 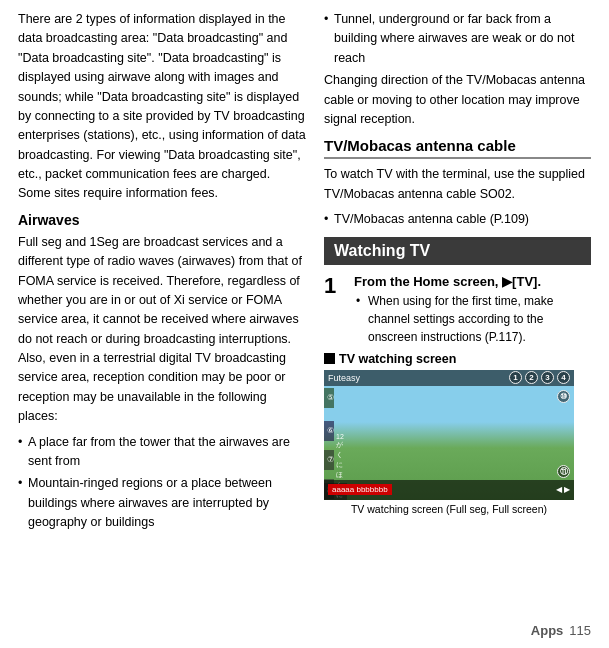 I want to click on antenna-heading: TV/Mobacas antenna cable, so click(x=458, y=148).